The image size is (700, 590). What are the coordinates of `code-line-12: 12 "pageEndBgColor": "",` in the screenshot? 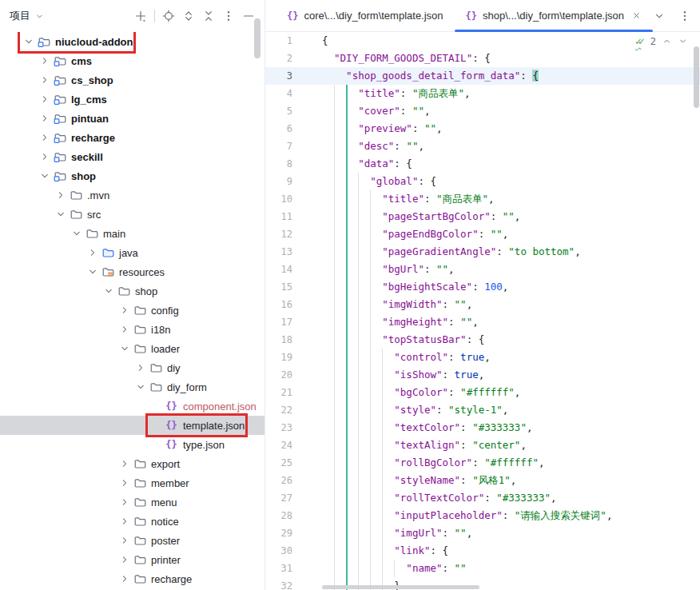 It's located at (483, 234).